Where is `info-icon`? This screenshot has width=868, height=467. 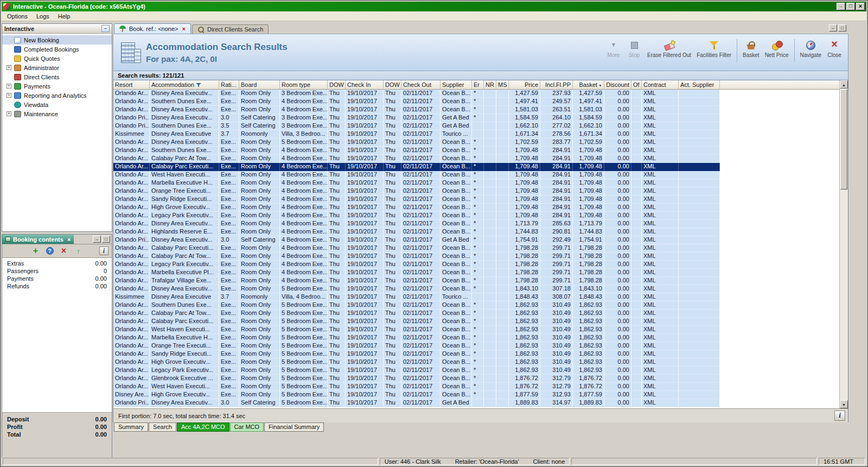 info-icon is located at coordinates (104, 251).